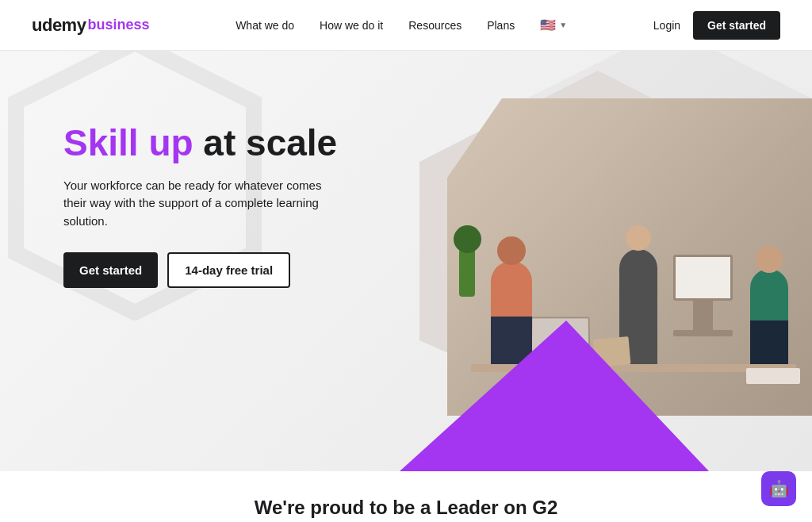 This screenshot has width=812, height=522. Describe the element at coordinates (198, 204) in the screenshot. I see `hero-subtitle: Your workforce can be ready for whatever…` at that location.